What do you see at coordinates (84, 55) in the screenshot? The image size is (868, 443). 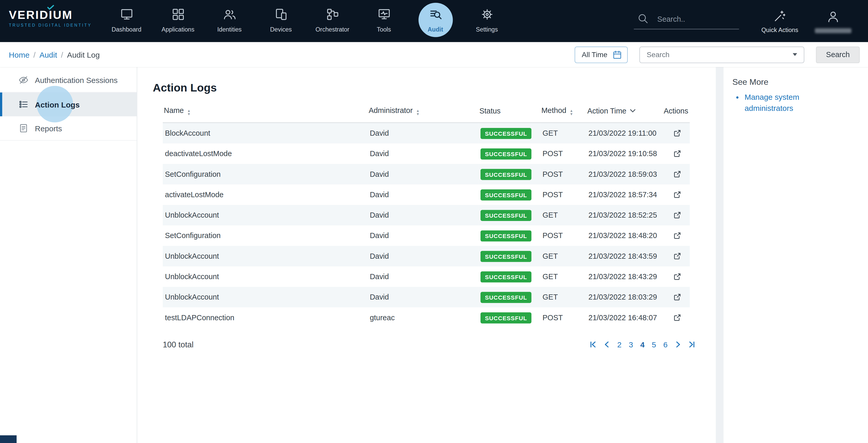 I see `breadcrumb-current: Audit Log` at bounding box center [84, 55].